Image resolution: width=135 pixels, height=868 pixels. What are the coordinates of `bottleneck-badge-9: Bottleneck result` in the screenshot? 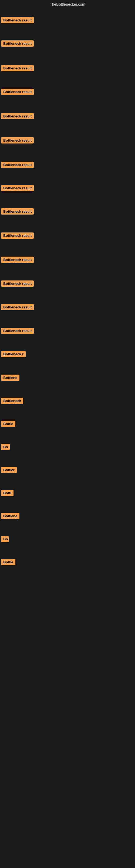 It's located at (17, 212).